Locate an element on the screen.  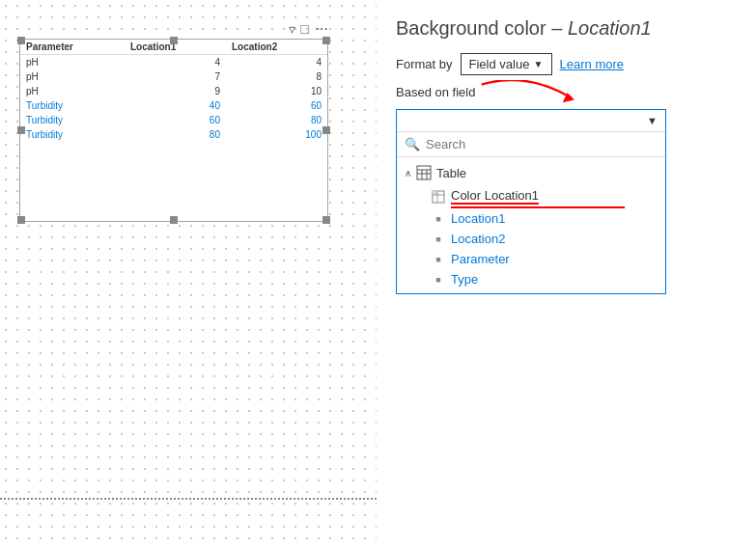
field-location1-icon: ■ is located at coordinates (438, 219).